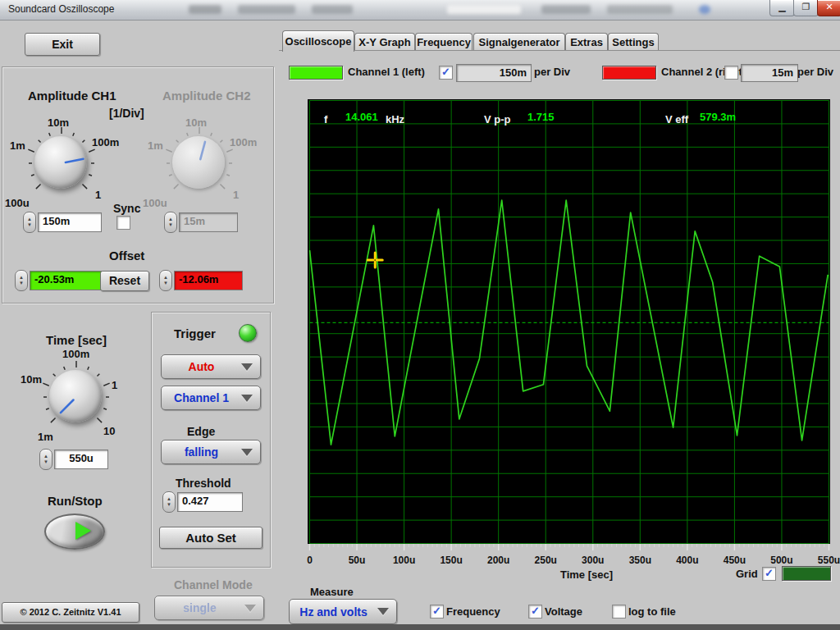 The image size is (840, 630). Describe the element at coordinates (331, 592) in the screenshot. I see `measure-label: Measure` at that location.